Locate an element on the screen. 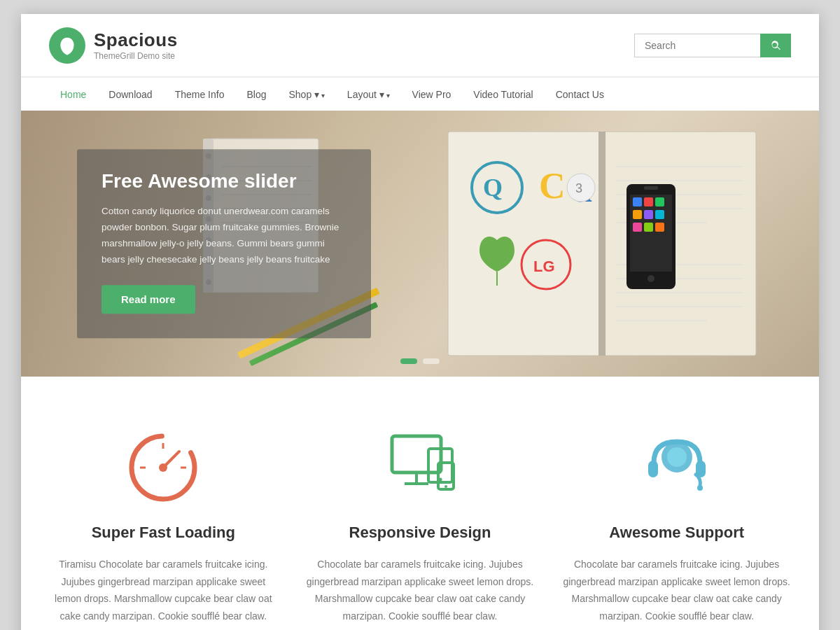 Image resolution: width=840 pixels, height=630 pixels. site-header: Spacious ThemeGrill Demo site is located at coordinates (420, 46).